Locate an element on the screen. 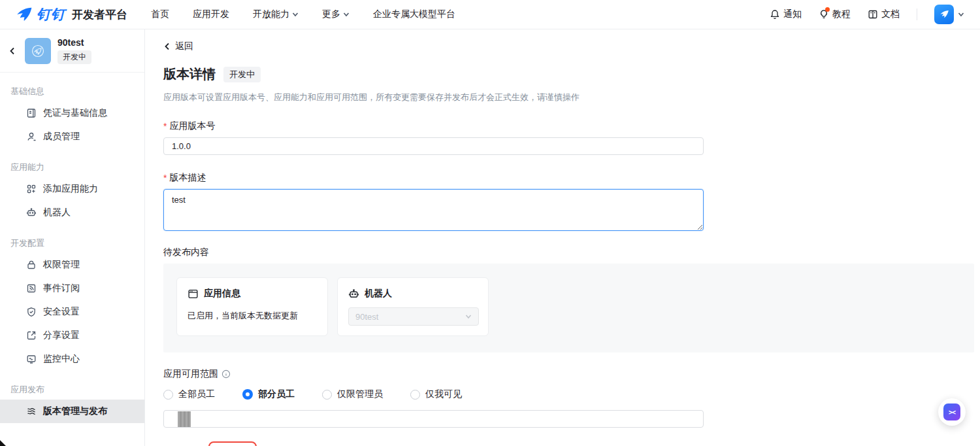 This screenshot has height=446, width=980. back-button: 返回 is located at coordinates (178, 46).